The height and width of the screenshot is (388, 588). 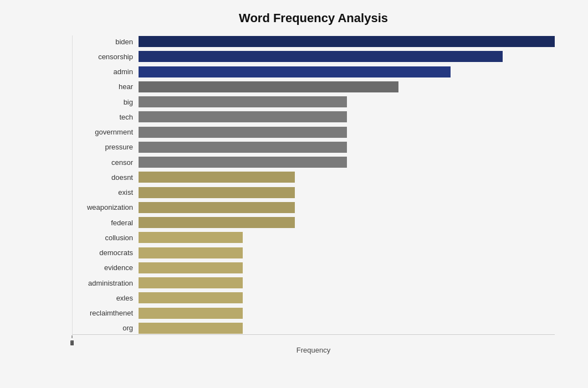 What do you see at coordinates (314, 223) in the screenshot?
I see `bar-row: federal` at bounding box center [314, 223].